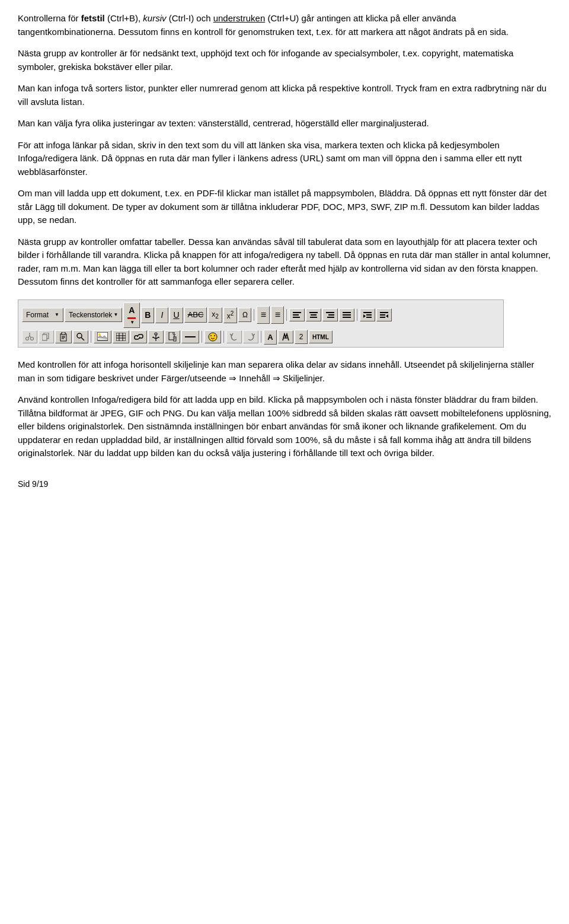 This screenshot has height=924, width=569. I want to click on indent-left-button, so click(367, 315).